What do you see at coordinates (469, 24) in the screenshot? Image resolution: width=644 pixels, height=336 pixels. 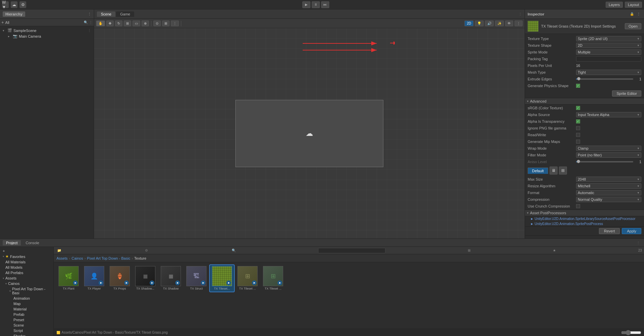 I see `2d-btn: 2D` at bounding box center [469, 24].